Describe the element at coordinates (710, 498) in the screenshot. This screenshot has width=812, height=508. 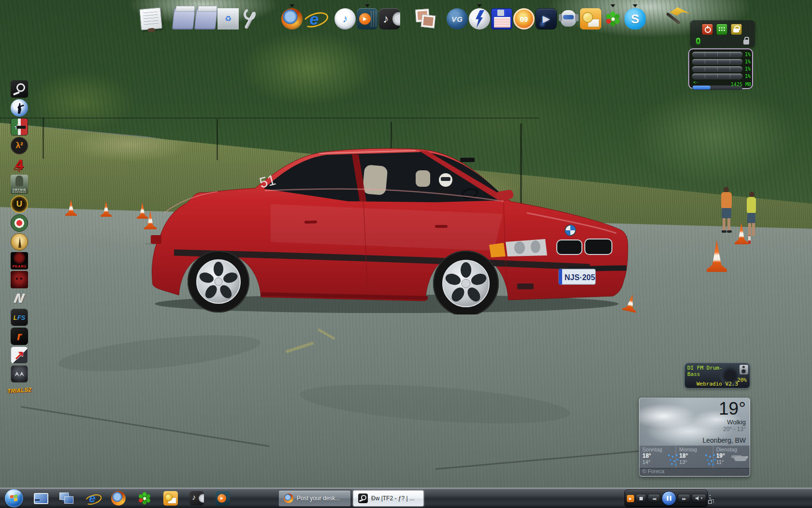
I see `toolbar-side-controls: ▴▾` at that location.